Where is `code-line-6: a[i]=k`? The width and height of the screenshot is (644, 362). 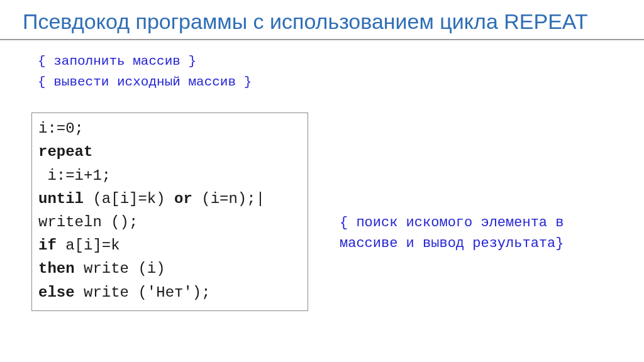
code-line-6: a[i]=k is located at coordinates (88, 245).